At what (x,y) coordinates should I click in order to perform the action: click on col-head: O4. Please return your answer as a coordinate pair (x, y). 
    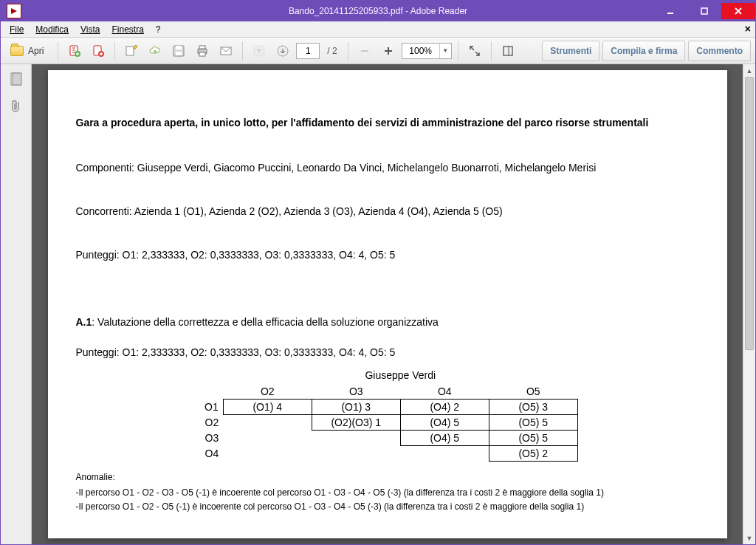
    Looking at the image, I should click on (444, 391).